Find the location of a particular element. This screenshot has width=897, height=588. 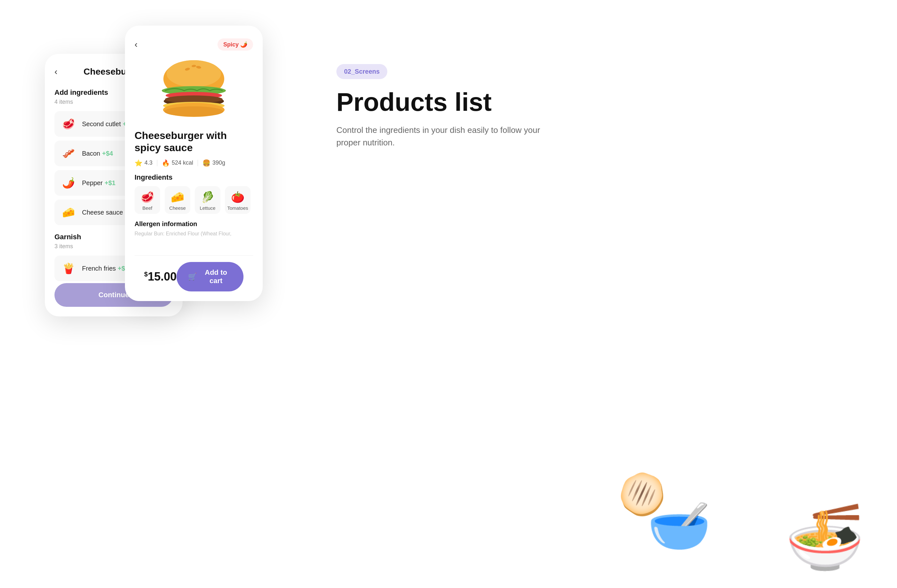

deco-bowl: 🥣 is located at coordinates (679, 526).